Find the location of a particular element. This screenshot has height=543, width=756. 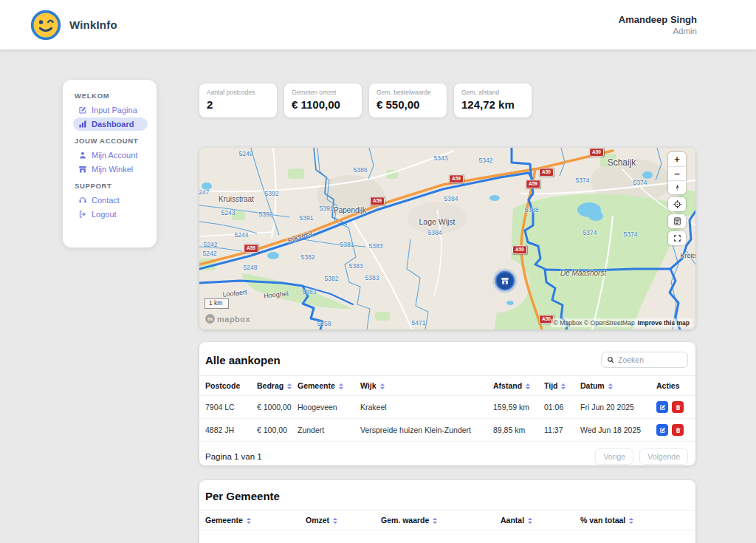

mapbox-logo: m mapbox is located at coordinates (227, 319).